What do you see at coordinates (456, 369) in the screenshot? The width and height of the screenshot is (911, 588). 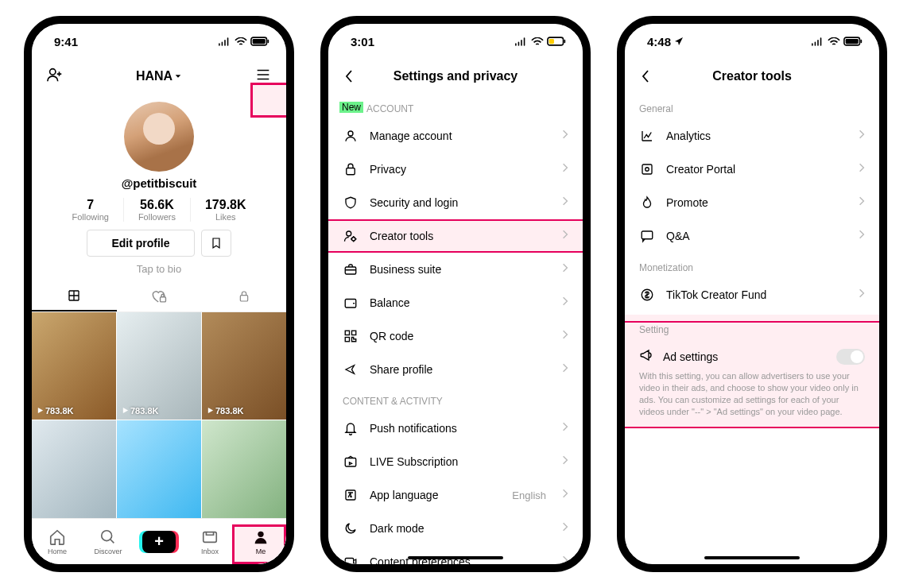 I see `row-share-profile: Share profile` at bounding box center [456, 369].